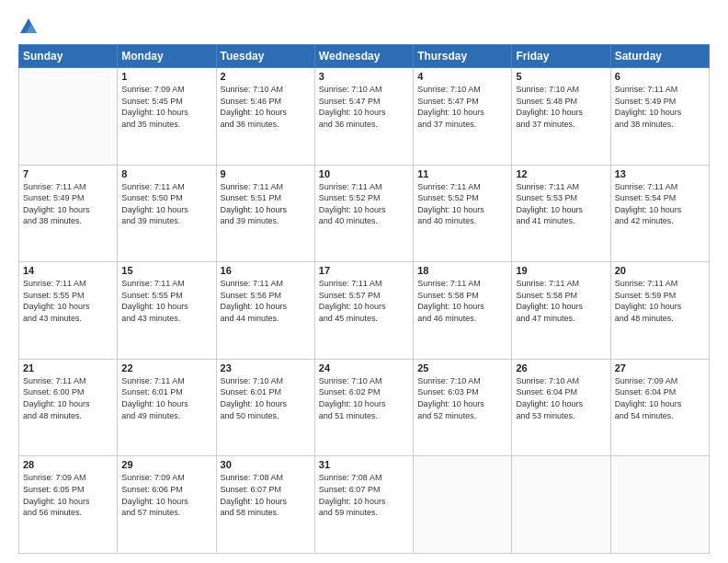 The width and height of the screenshot is (728, 563). Describe the element at coordinates (660, 117) in the screenshot. I see `table-row: 6Sunrise: 7:11 AMSunset: 5:49 PMDaylight…` at that location.